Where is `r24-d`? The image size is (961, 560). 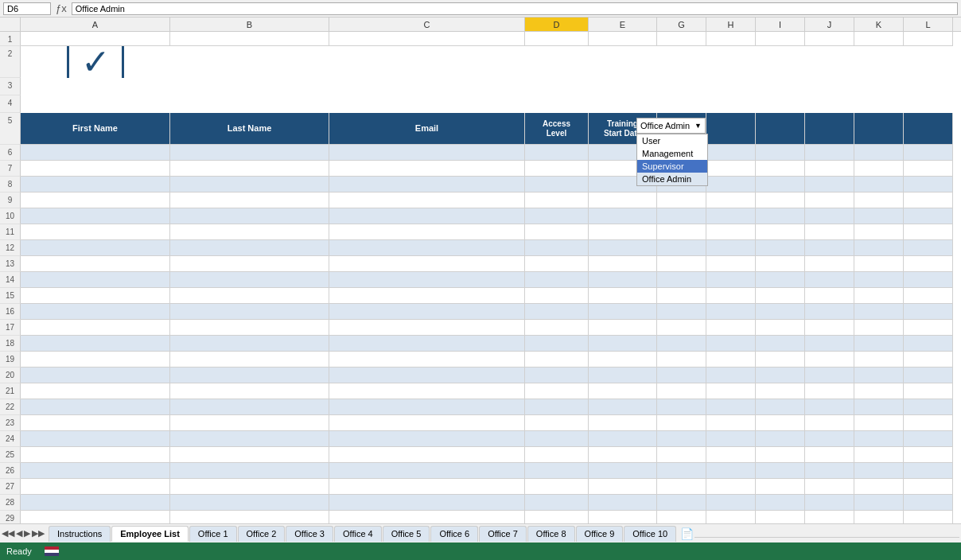 r24-d is located at coordinates (557, 439).